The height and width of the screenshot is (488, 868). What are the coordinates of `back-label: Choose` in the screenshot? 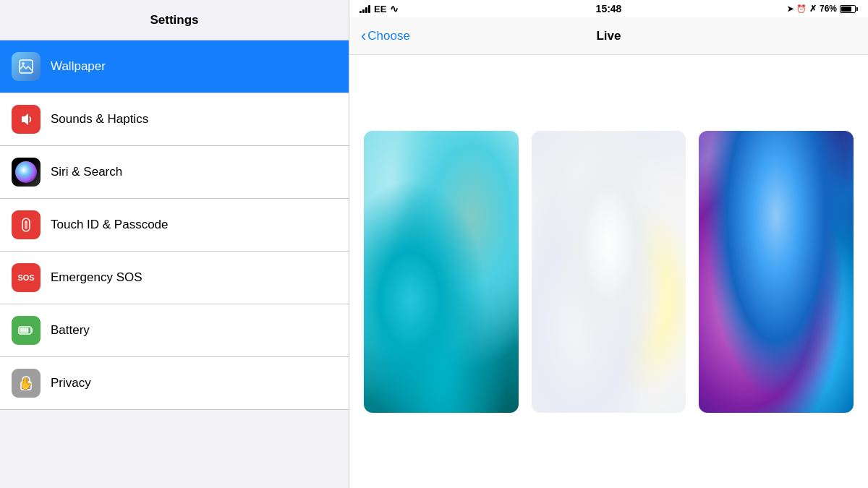 It's located at (389, 36).